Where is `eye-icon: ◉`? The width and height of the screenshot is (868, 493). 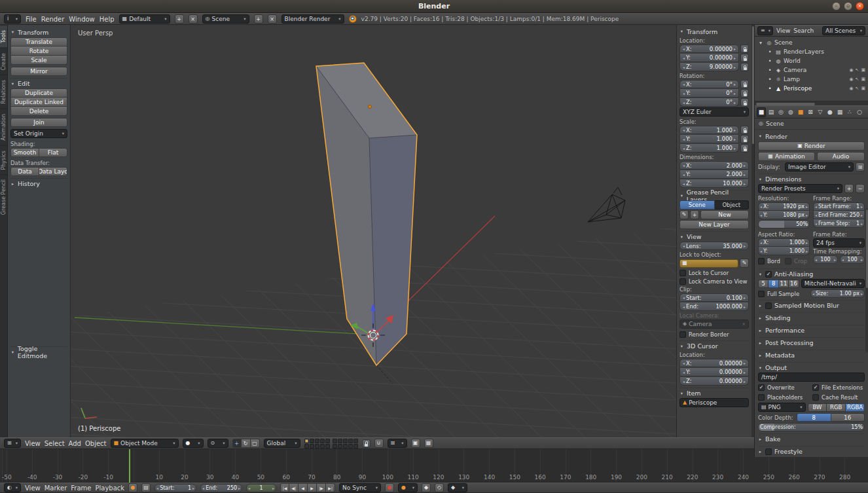
eye-icon: ◉ is located at coordinates (851, 70).